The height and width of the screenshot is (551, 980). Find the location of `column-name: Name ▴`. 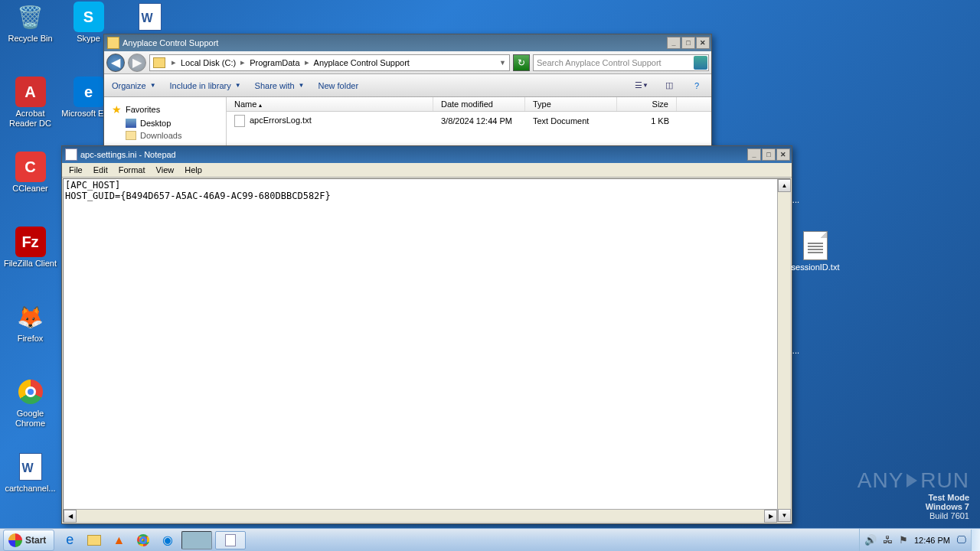

column-name: Name ▴ is located at coordinates (330, 104).